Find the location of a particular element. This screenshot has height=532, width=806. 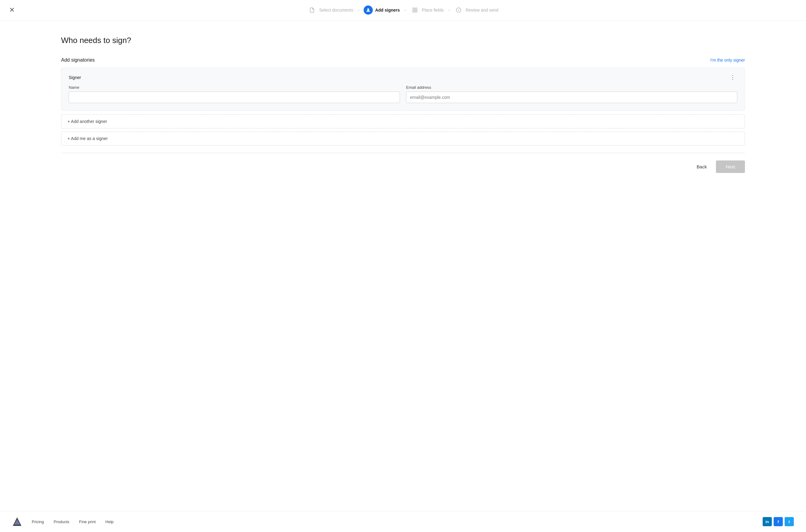

section-header: Add signatories I'm the only signer is located at coordinates (403, 60).